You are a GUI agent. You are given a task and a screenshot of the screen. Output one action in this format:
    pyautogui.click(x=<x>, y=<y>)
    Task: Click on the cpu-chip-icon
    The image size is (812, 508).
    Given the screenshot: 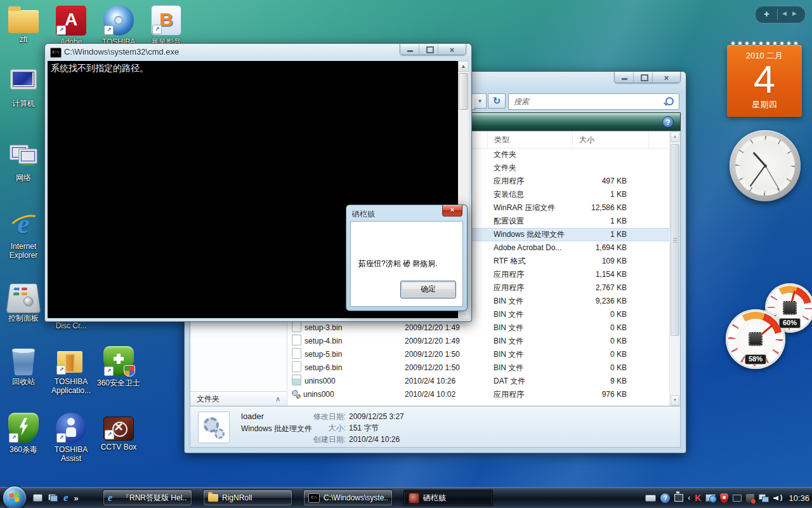 What is the action you would take?
    pyautogui.click(x=756, y=339)
    